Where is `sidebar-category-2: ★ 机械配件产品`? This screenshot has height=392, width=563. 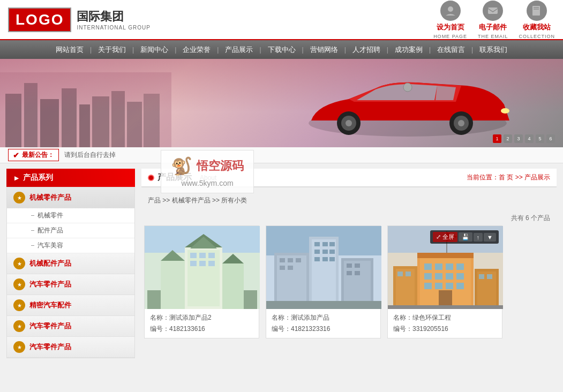
sidebar-category-2: ★ 机械配件产品 is located at coordinates (71, 263).